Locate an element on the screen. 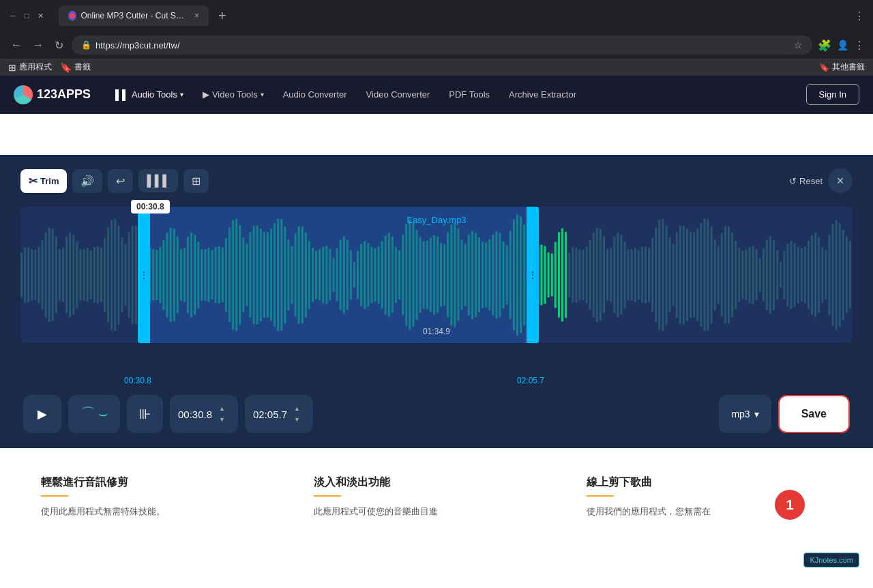 Image resolution: width=873 pixels, height=588 pixels. start-time-up-button: ▲ is located at coordinates (222, 409).